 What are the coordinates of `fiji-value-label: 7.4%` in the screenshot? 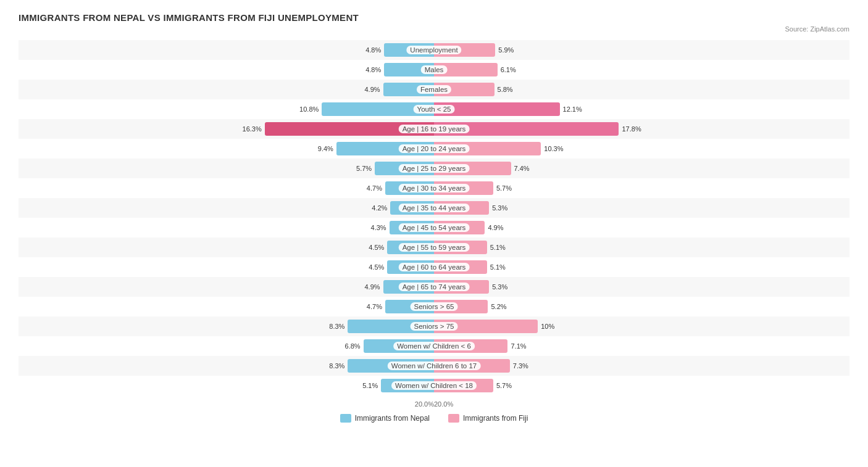 It's located at (522, 168).